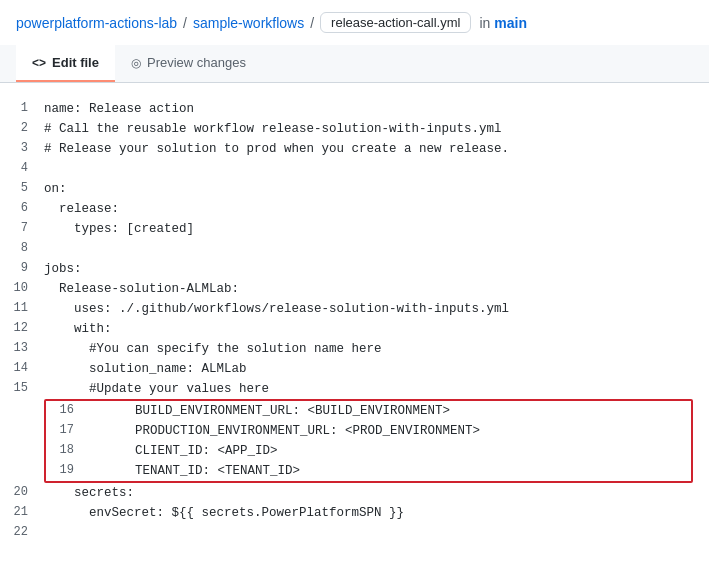 This screenshot has width=709, height=572. I want to click on edit-icon: <>, so click(39, 63).